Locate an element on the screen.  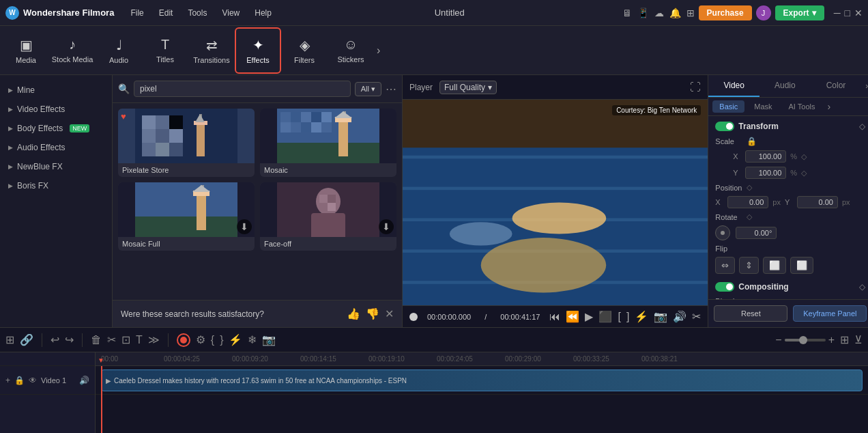
avatar: J is located at coordinates (764, 13).